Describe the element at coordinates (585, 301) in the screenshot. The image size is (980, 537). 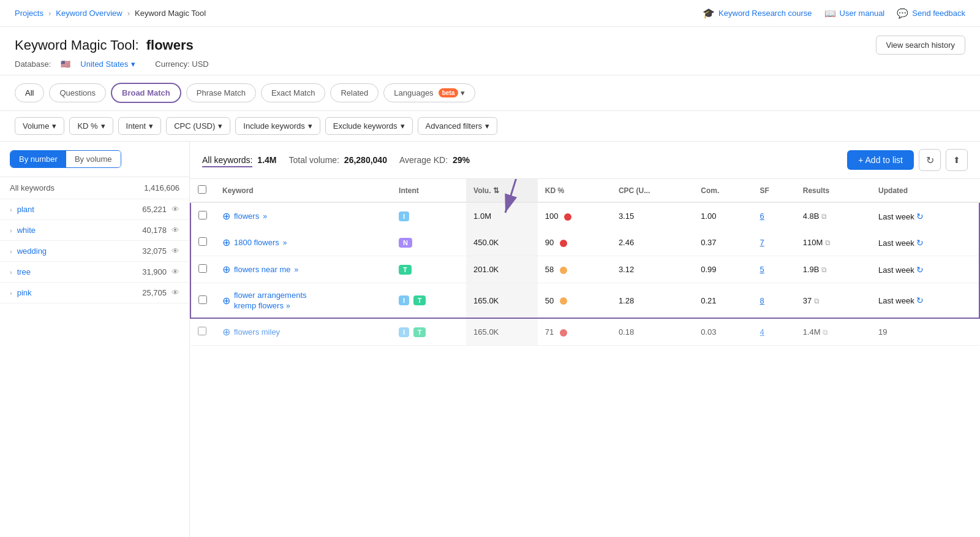
I see `table-row: ⊕ flower arrangements kremp flowers »` at that location.